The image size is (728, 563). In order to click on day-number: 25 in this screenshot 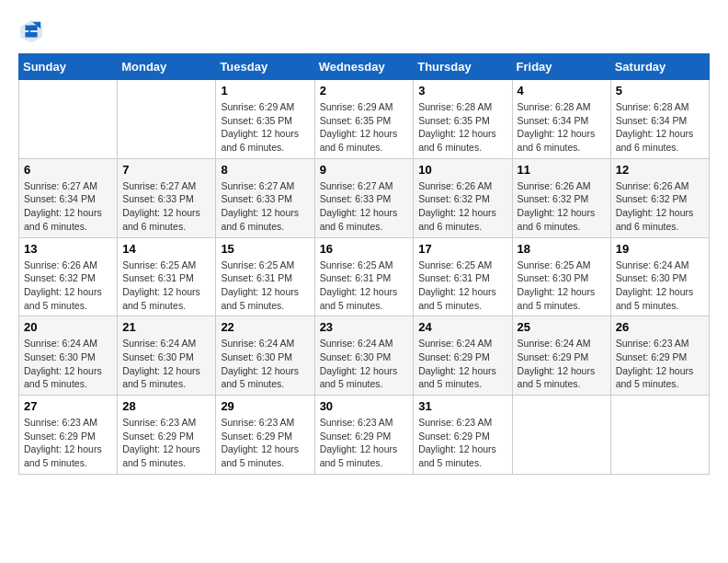, I will do `click(562, 327)`.